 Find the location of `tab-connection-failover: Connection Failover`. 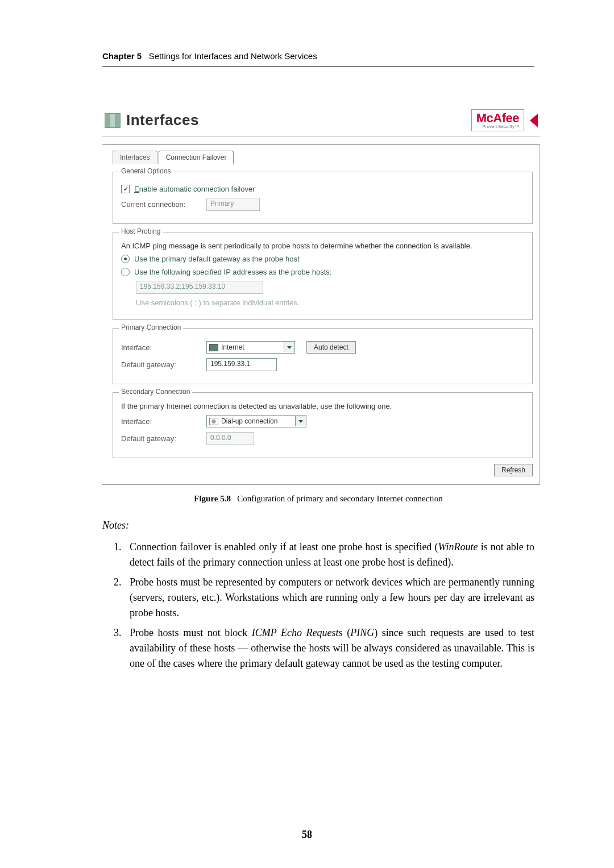

tab-connection-failover: Connection Failover is located at coordinates (197, 157).